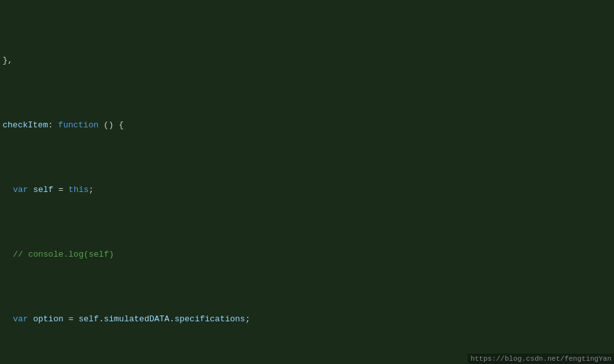 This screenshot has height=364, width=614. What do you see at coordinates (307, 61) in the screenshot?
I see `code-line: },` at bounding box center [307, 61].